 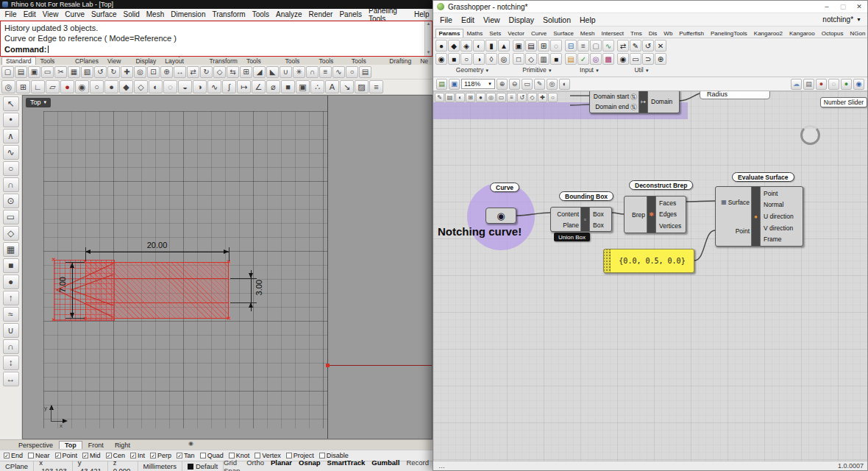 I want to click on panel-icon: ▤, so click(x=571, y=59).